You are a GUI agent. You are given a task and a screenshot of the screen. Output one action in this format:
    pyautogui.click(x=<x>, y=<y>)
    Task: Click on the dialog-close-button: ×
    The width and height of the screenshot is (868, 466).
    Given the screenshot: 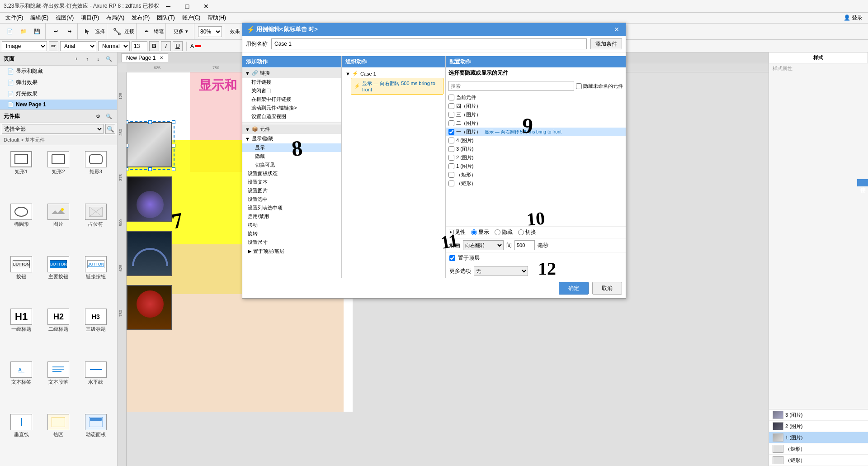 What is the action you would take?
    pyautogui.click(x=617, y=29)
    